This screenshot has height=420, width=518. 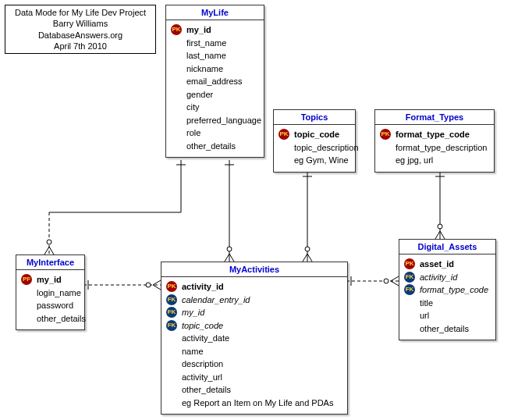 What do you see at coordinates (424, 315) in the screenshot?
I see `attribute-label: url` at bounding box center [424, 315].